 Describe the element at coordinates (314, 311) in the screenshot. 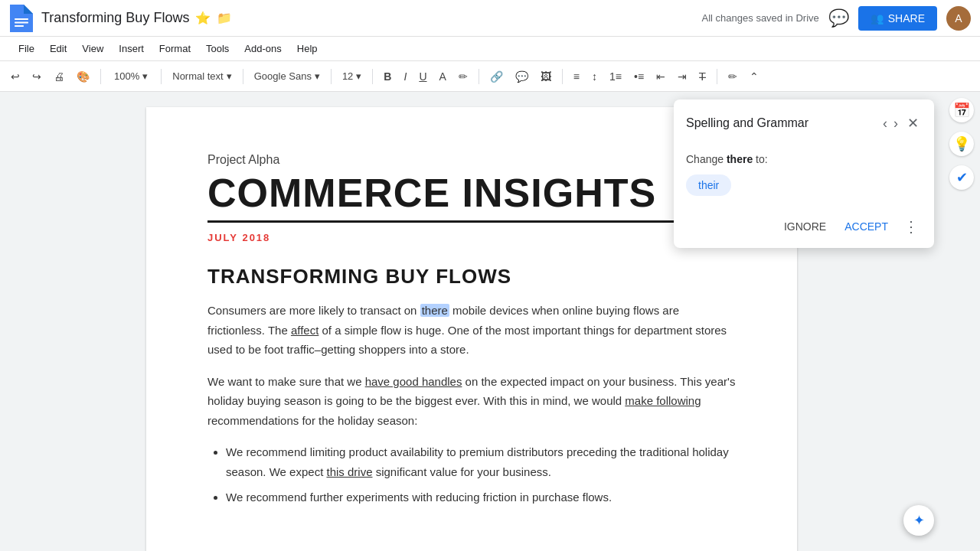

I see `para1-before: Consumers are more likely to transact on` at that location.